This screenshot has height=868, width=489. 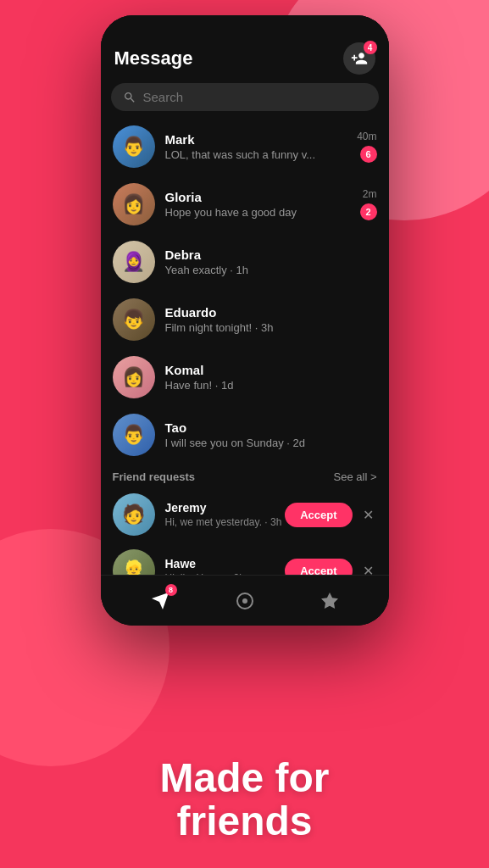 What do you see at coordinates (134, 262) in the screenshot?
I see `avatar: 🧕` at bounding box center [134, 262].